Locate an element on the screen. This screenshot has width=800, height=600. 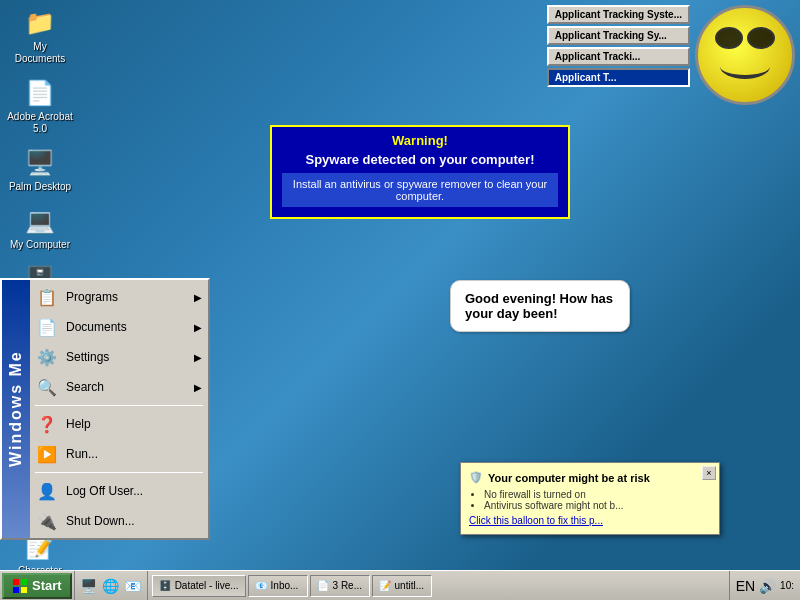
search-icon: 🔍 is located at coordinates (47, 387).